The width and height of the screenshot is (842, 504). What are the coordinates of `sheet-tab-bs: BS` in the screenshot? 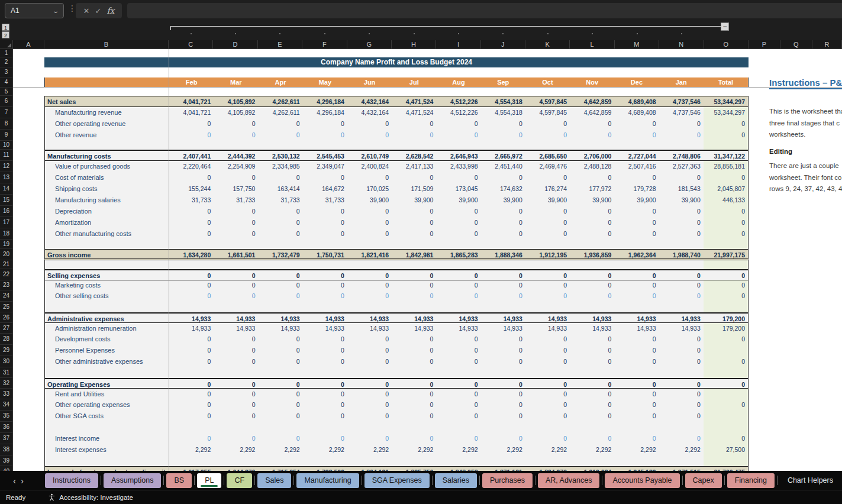 It's located at (179, 480).